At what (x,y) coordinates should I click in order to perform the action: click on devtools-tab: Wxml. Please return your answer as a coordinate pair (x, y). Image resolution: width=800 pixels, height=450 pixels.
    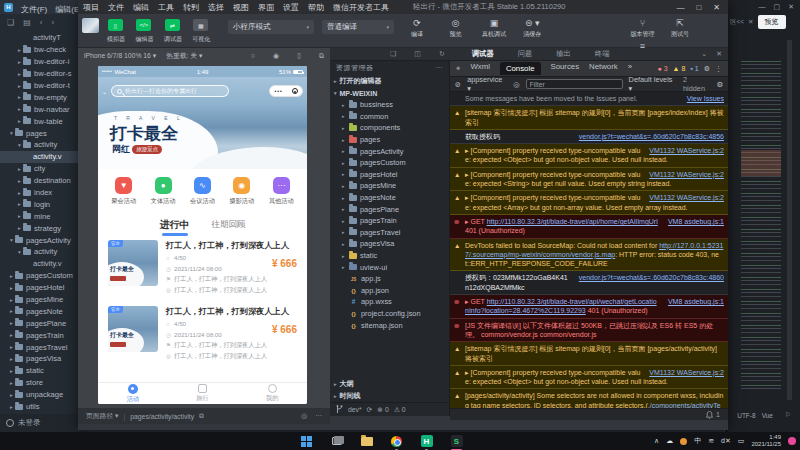
    Looking at the image, I should click on (480, 68).